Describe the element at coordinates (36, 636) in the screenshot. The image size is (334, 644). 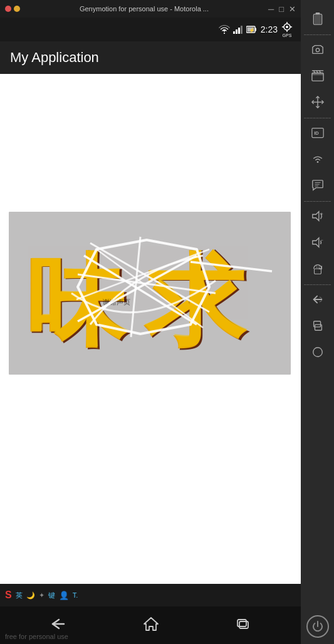
I see `genymotion-label: free for personal use` at that location.